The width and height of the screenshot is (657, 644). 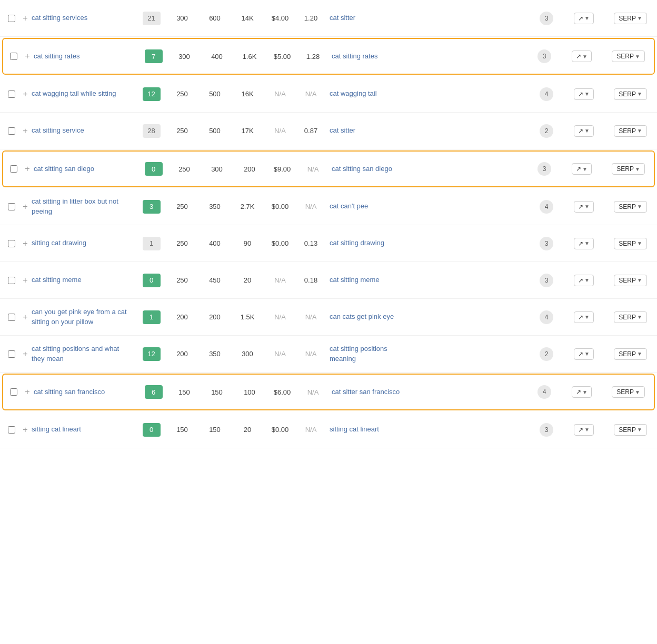 What do you see at coordinates (64, 168) in the screenshot?
I see `keyword-link: cat sitting san diego` at bounding box center [64, 168].